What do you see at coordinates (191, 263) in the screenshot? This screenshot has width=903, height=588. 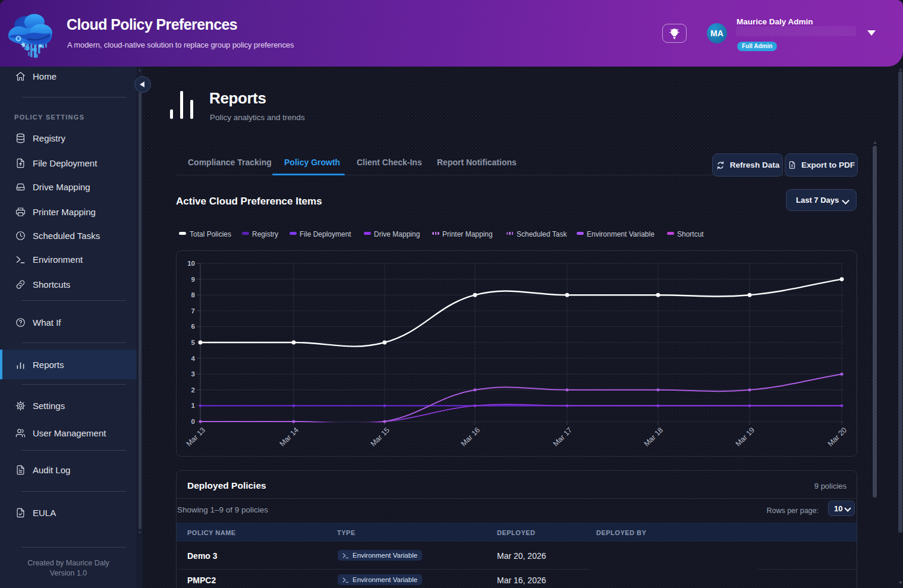 I see `svg-text: 10` at bounding box center [191, 263].